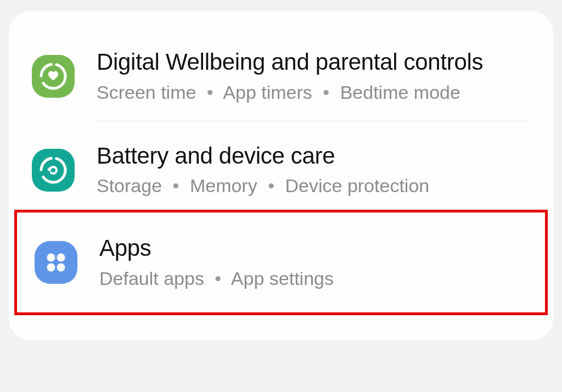 The height and width of the screenshot is (392, 562). Describe the element at coordinates (313, 186) in the screenshot. I see `item-subtitle: Storage • Memory • Device protection` at that location.